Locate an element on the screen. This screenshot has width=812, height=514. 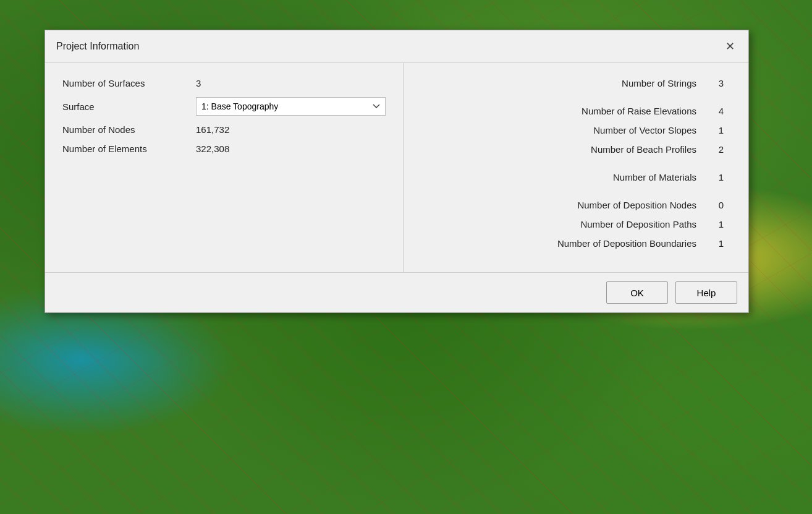
elements-label: Number of Elements is located at coordinates (124, 148).